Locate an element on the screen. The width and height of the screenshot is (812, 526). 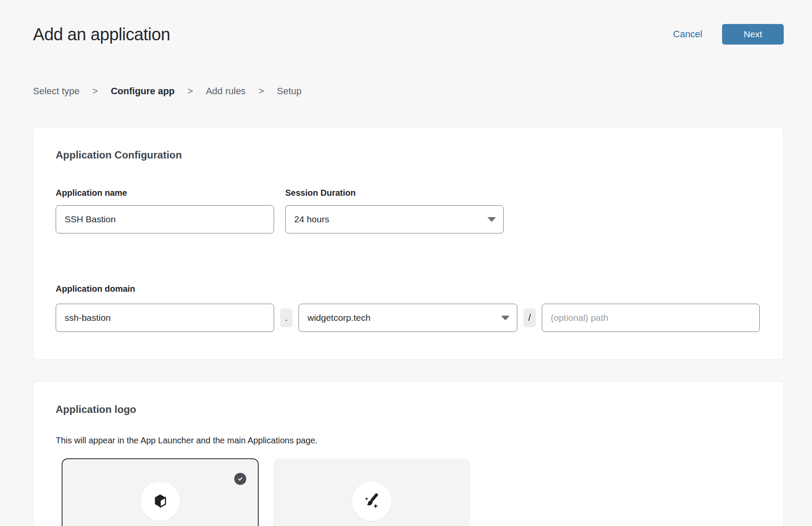
selected-check-badge is located at coordinates (240, 479).